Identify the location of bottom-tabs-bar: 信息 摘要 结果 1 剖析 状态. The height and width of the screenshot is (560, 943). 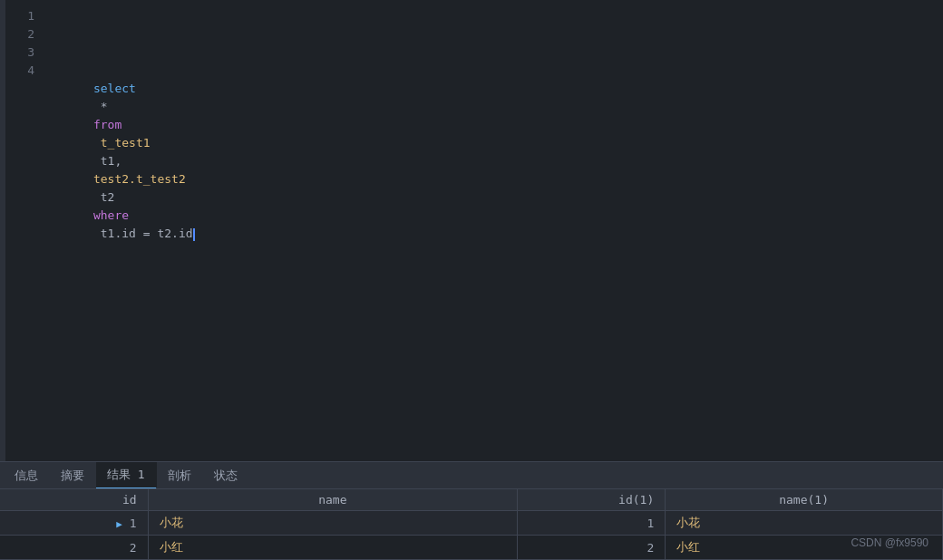
(472, 475).